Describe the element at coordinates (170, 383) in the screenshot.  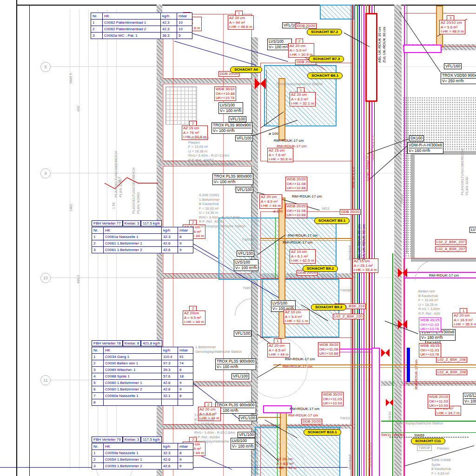
I see `table-cell: 42.6` at that location.